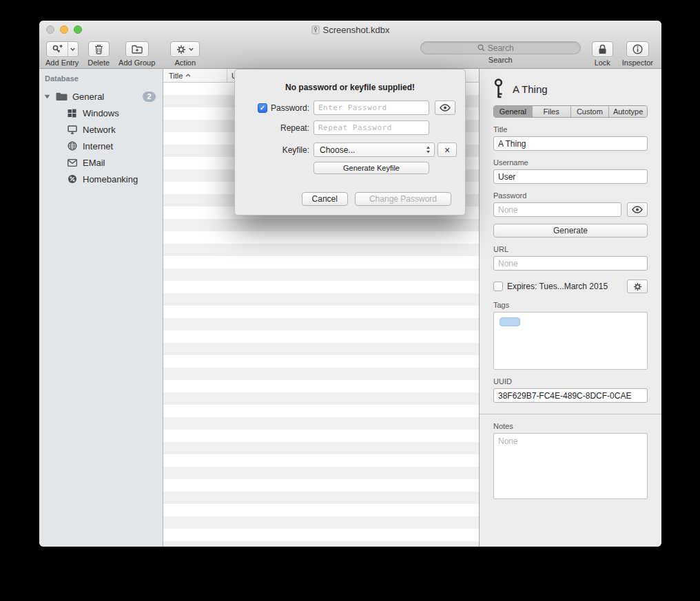 Image resolution: width=700 pixels, height=601 pixels. I want to click on close-button, so click(50, 30).